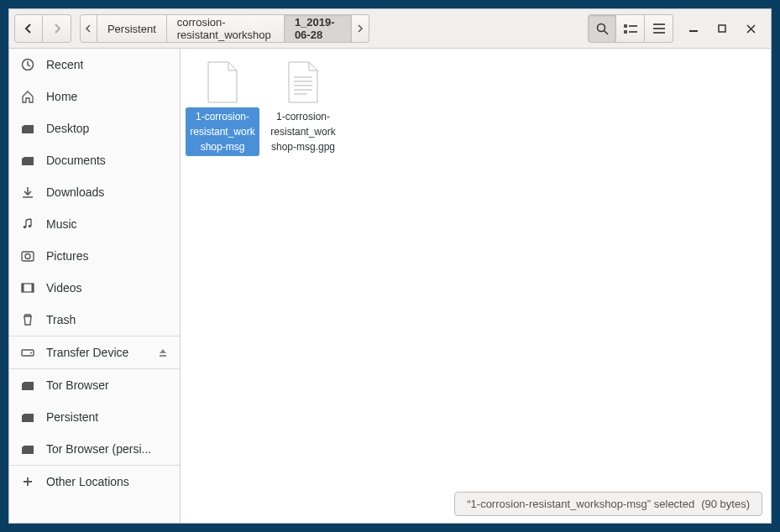 This screenshot has height=532, width=780. What do you see at coordinates (94, 417) in the screenshot?
I see `sidebar-item-persistent: Persistent` at bounding box center [94, 417].